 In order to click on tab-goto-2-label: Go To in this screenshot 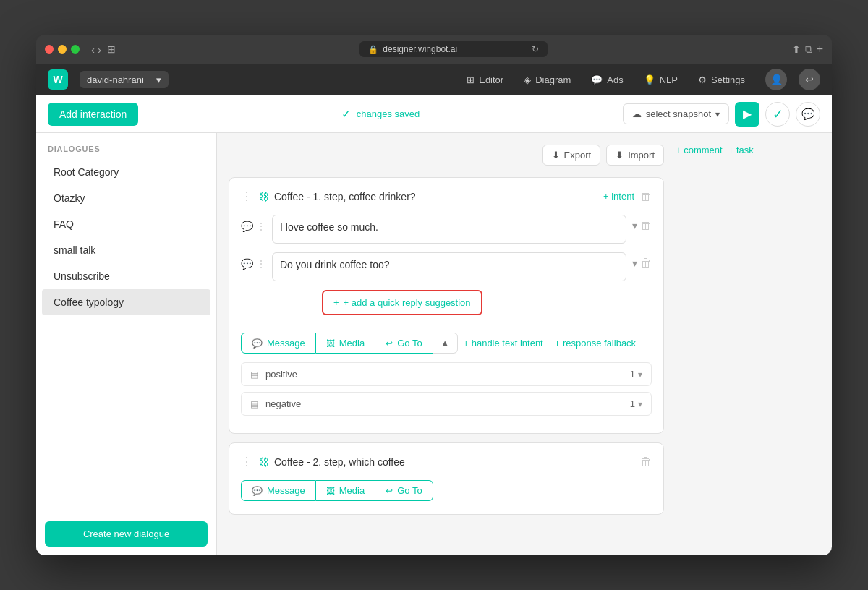, I will do `click(409, 490)`.